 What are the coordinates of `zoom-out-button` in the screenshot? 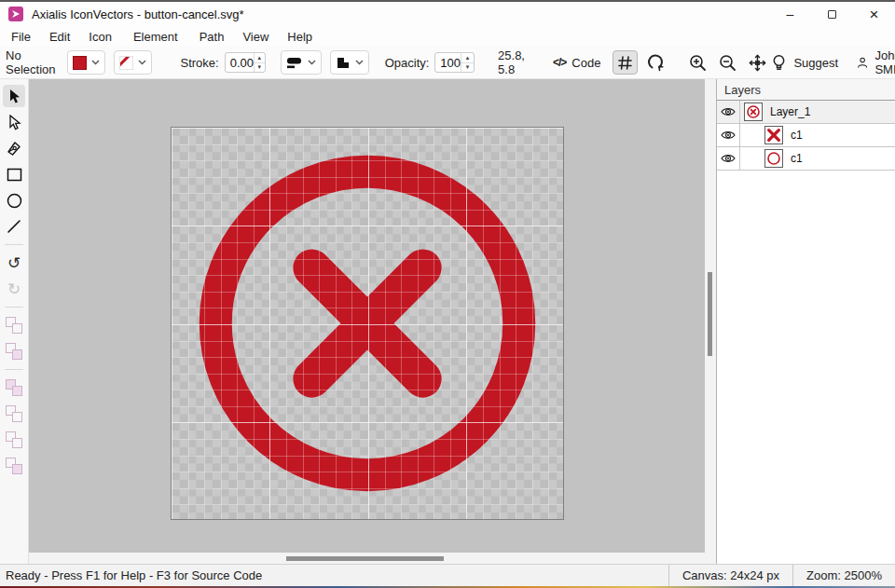 It's located at (727, 62).